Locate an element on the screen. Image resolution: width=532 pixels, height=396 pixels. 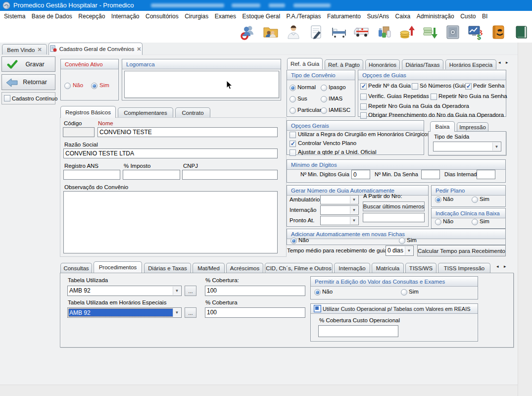
tab-cadastro-geral-convenios: Cadastro Geral de Convênios ✕ is located at coordinates (96, 49).